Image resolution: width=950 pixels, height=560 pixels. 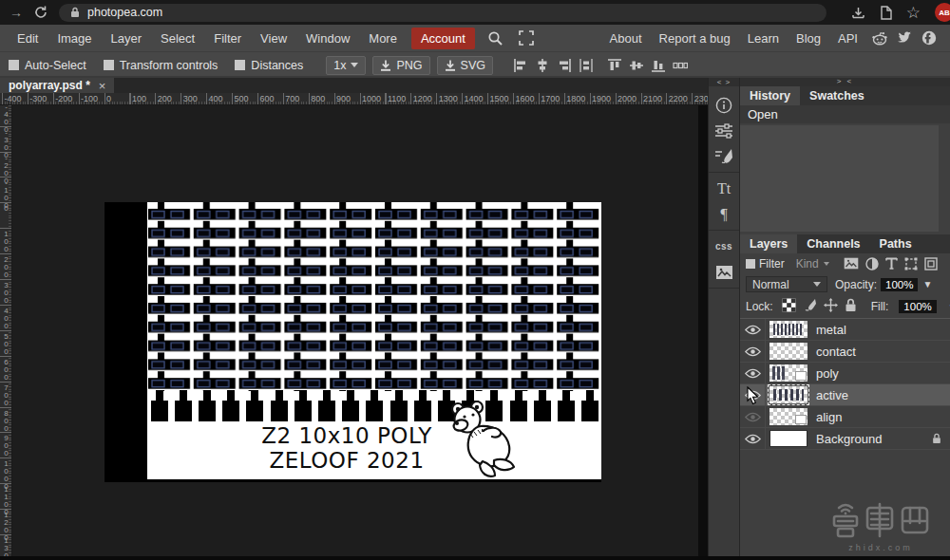 I want to click on distances-label: Distances, so click(x=277, y=65).